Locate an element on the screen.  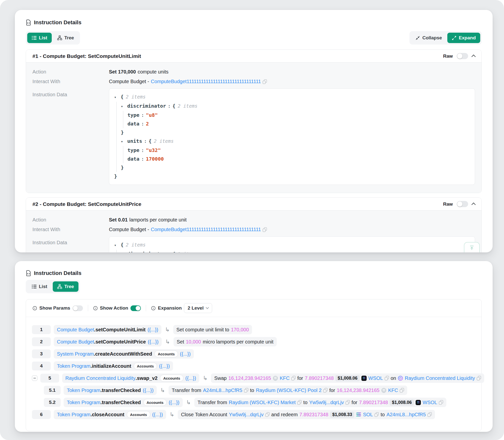
info-icon is located at coordinates (153, 308).